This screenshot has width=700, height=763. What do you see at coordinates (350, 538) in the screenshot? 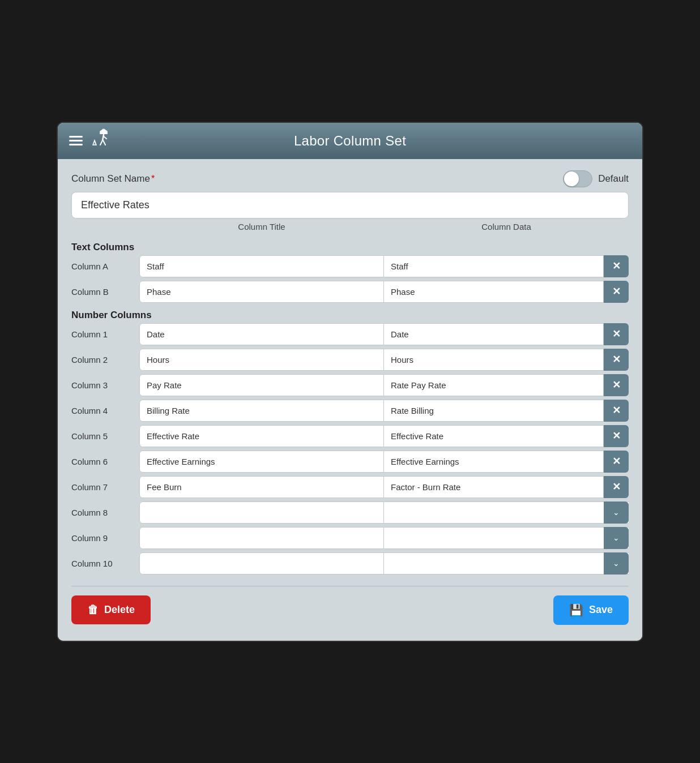
I see `number-column-row-9: Column 9 ⌄` at bounding box center [350, 538].